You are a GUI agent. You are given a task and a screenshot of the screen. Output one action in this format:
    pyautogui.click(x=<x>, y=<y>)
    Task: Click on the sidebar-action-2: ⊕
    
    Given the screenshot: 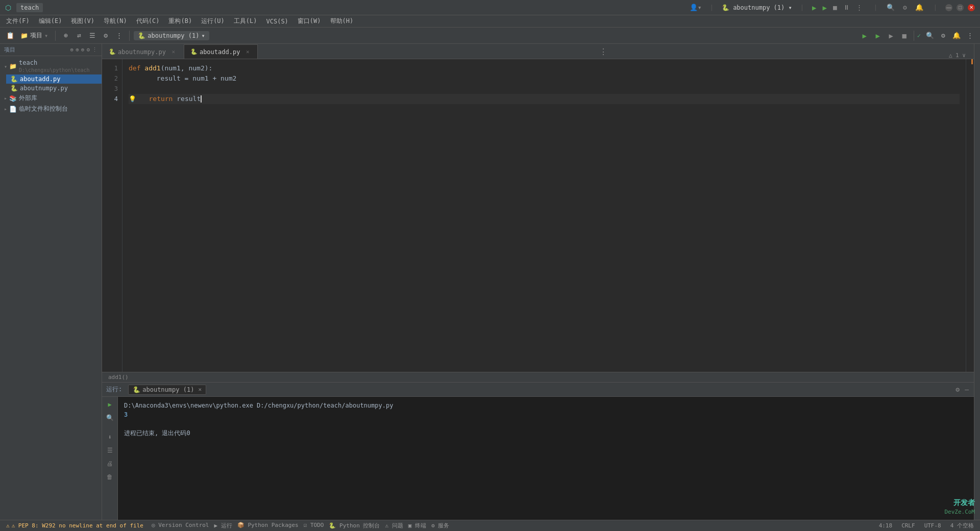 What is the action you would take?
    pyautogui.click(x=78, y=50)
    